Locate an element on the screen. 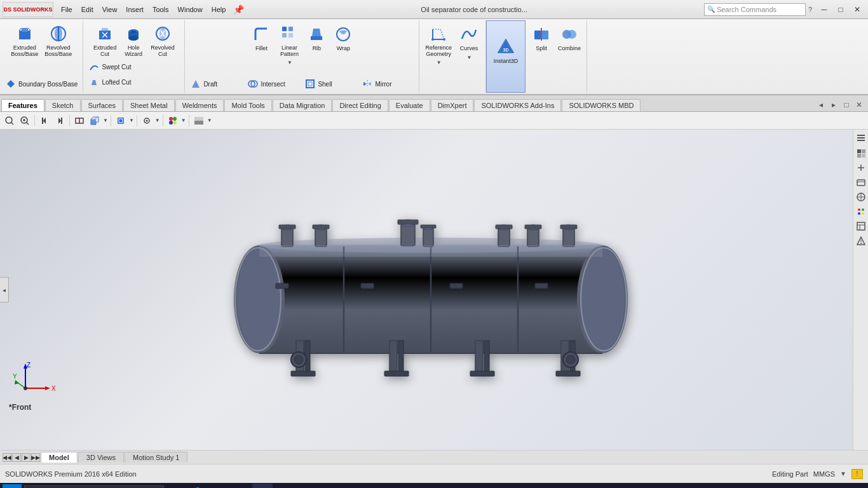 The image size is (868, 488). taskbar-search: 🔍 Search is located at coordinates (94, 487).